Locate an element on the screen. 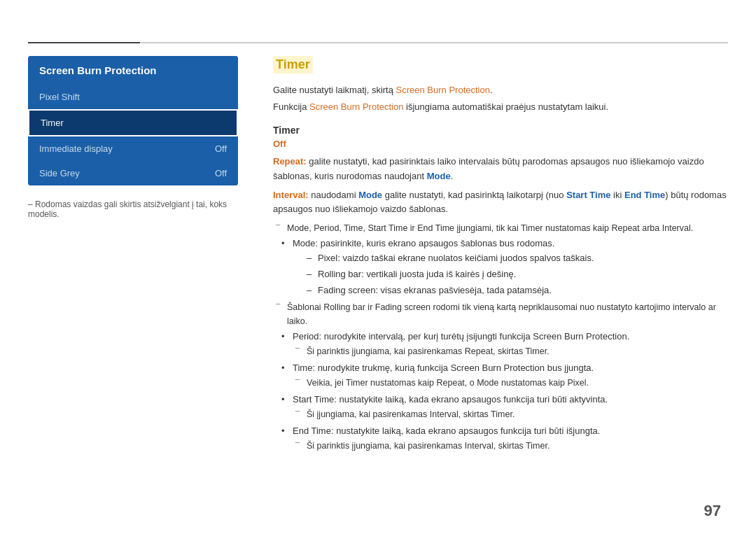  kw-end-time-bullet: End Time: is located at coordinates (314, 431).